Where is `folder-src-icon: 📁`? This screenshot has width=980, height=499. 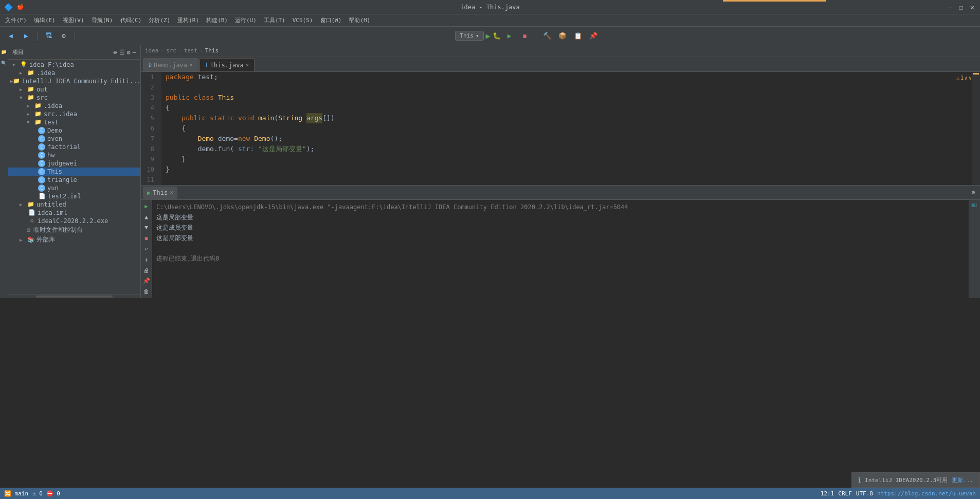
folder-src-icon: 📁 is located at coordinates (31, 98).